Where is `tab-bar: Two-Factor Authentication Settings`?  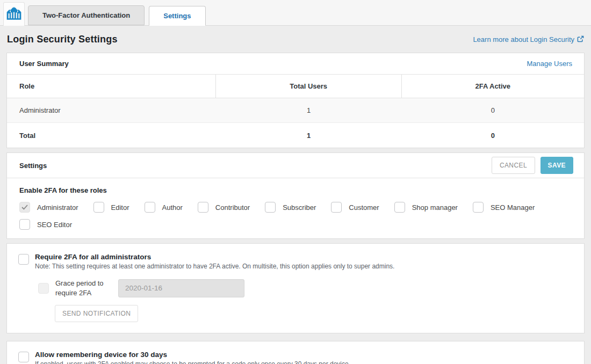
tab-bar: Two-Factor Authentication Settings is located at coordinates (296, 13).